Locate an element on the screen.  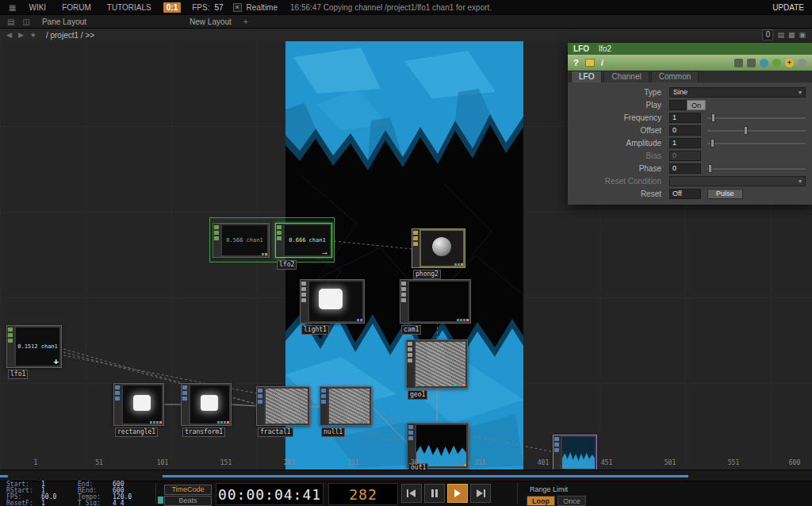
add-page-icon: + is located at coordinates (790, 63).